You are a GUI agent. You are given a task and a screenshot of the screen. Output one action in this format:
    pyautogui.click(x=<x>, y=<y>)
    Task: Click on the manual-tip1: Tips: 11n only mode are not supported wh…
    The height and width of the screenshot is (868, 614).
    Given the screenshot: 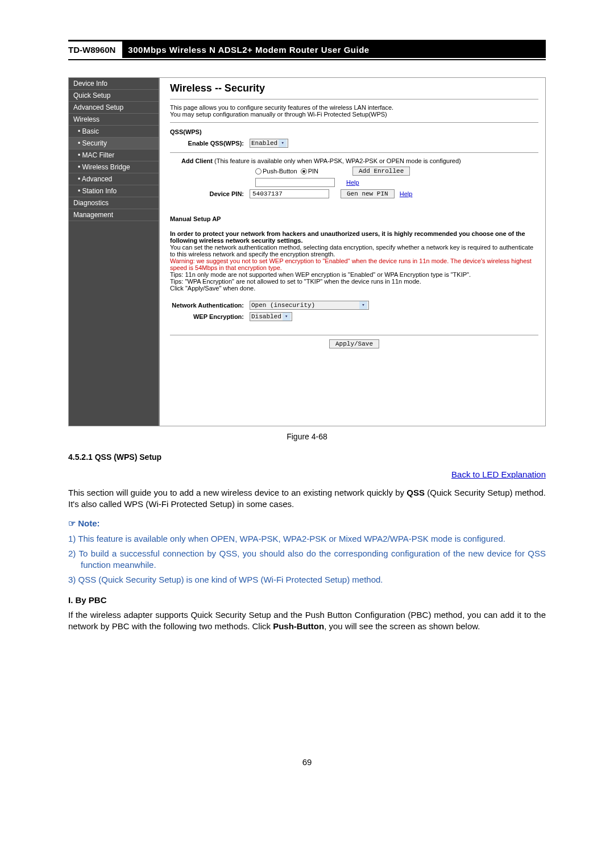 What is the action you would take?
    pyautogui.click(x=354, y=275)
    